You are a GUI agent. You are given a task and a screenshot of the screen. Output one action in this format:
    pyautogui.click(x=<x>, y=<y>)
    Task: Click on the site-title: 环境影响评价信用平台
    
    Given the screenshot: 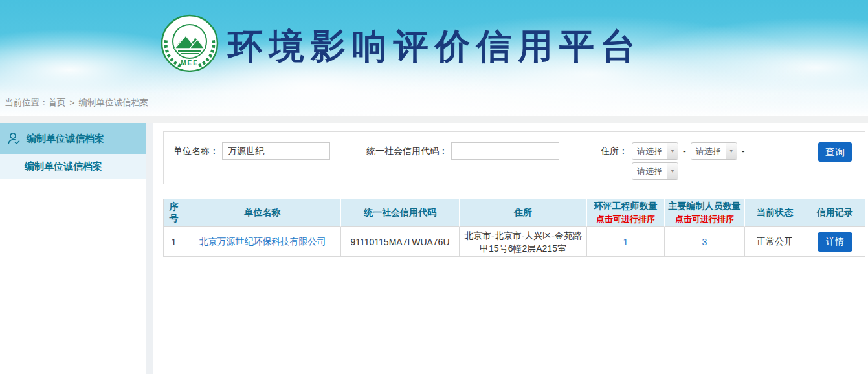 What is the action you would take?
    pyautogui.click(x=435, y=47)
    